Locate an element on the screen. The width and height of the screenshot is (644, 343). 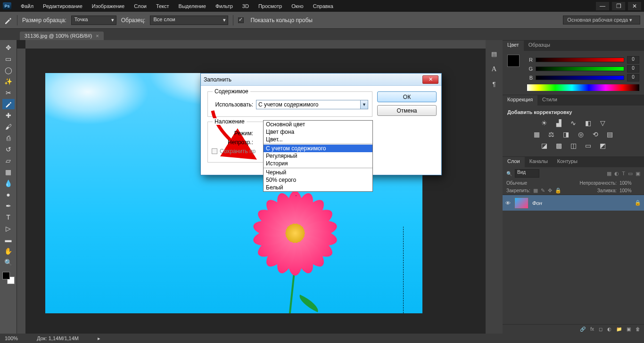
preserve-transparency-checkbox is located at coordinates (215, 151).